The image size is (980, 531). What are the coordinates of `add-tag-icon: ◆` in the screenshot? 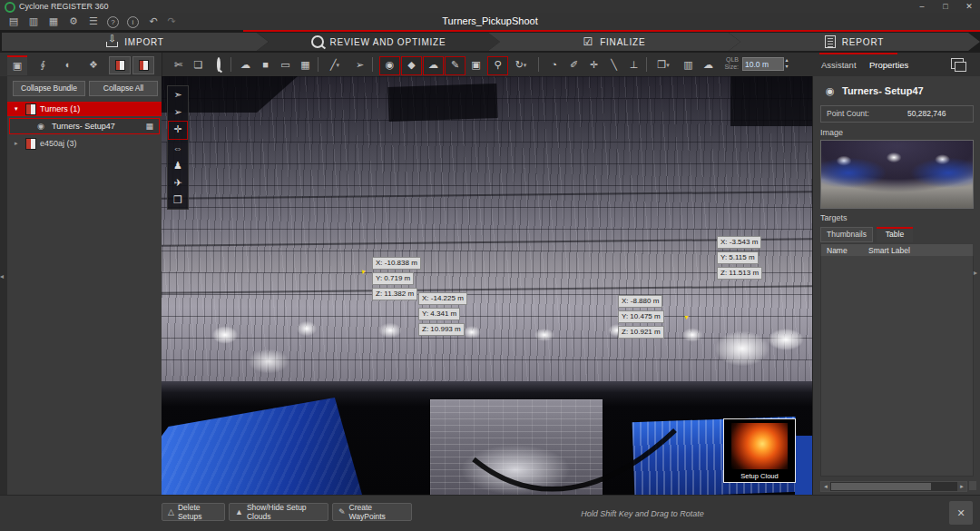 It's located at (412, 65).